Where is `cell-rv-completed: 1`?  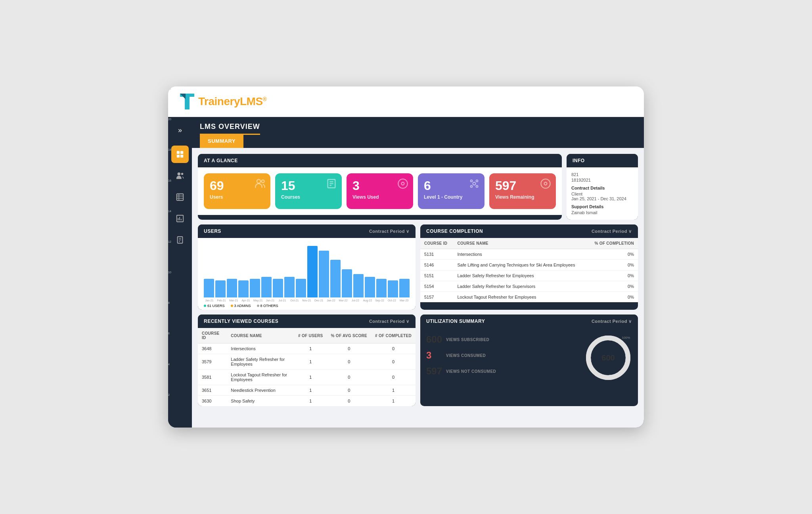 cell-rv-completed: 1 is located at coordinates (393, 390).